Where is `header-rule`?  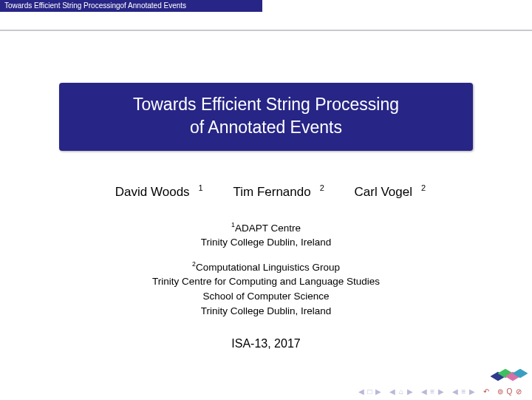
header-rule is located at coordinates (266, 30).